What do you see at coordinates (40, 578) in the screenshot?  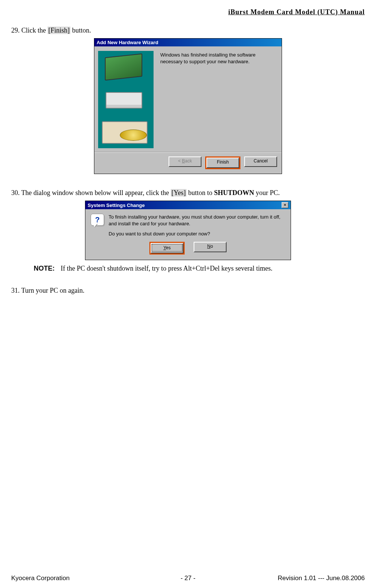 I see `footer-left: Kyocera Corporation` at bounding box center [40, 578].